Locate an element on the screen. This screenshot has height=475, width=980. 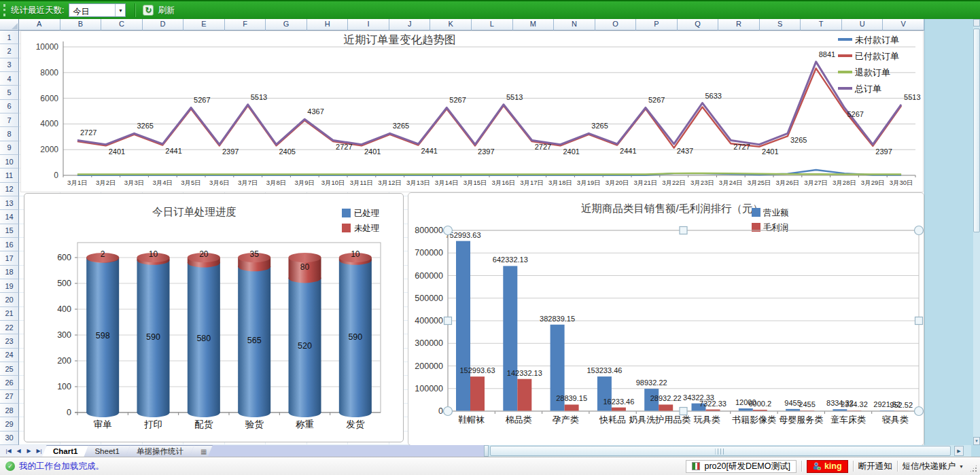
column-header-M: M is located at coordinates (534, 24).